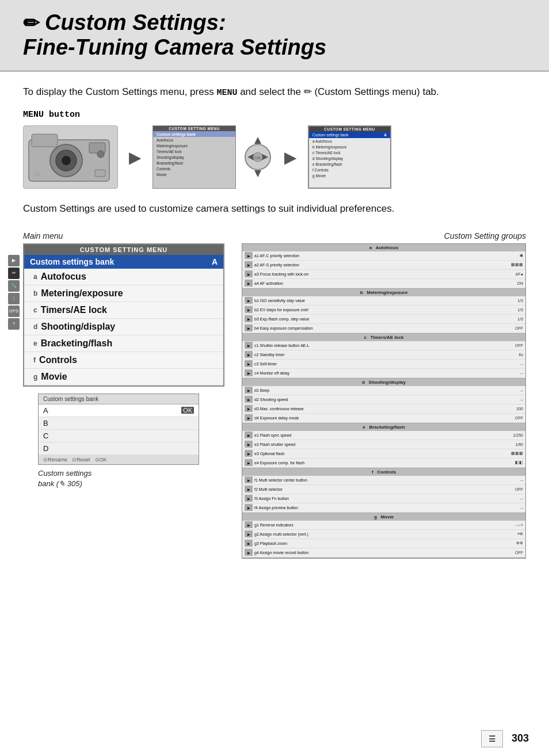  I want to click on sidebar-icon-dots: ⋮, so click(14, 299).